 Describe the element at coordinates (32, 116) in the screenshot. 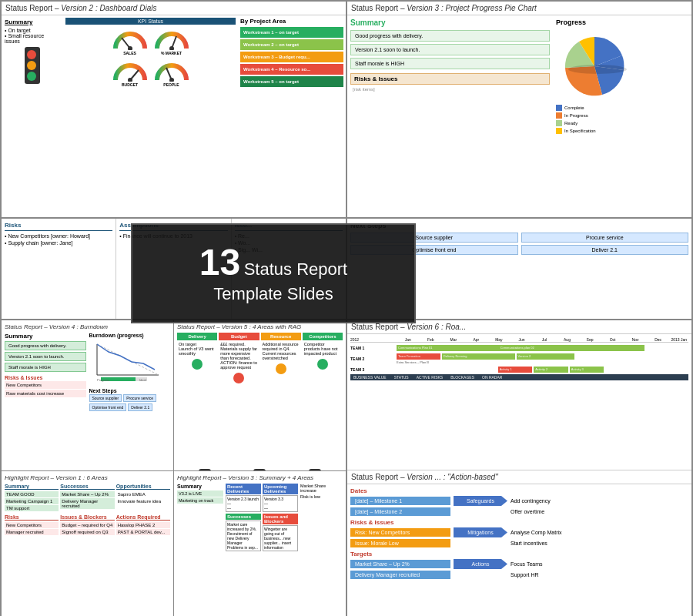

I see `panel1-summary: Summary • On target • Small resource iss…` at that location.